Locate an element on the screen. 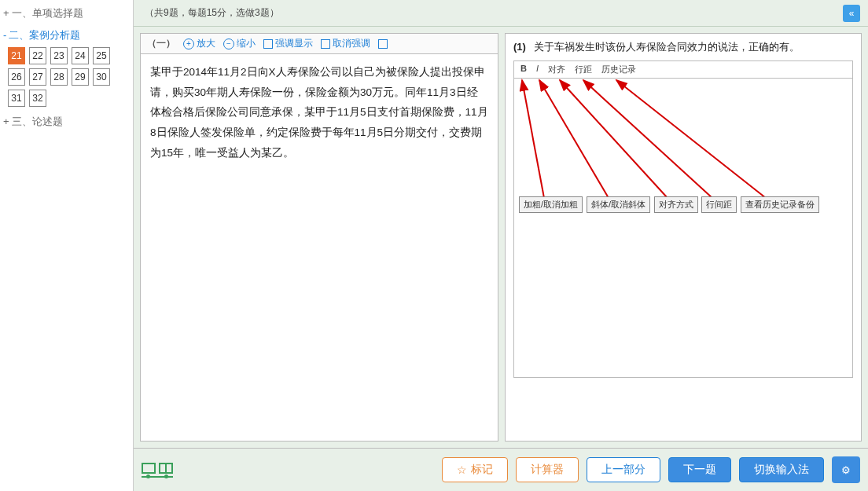 Image resolution: width=868 pixels, height=491 pixels. question-grid: 212223242526272829303132 is located at coordinates (66, 77).